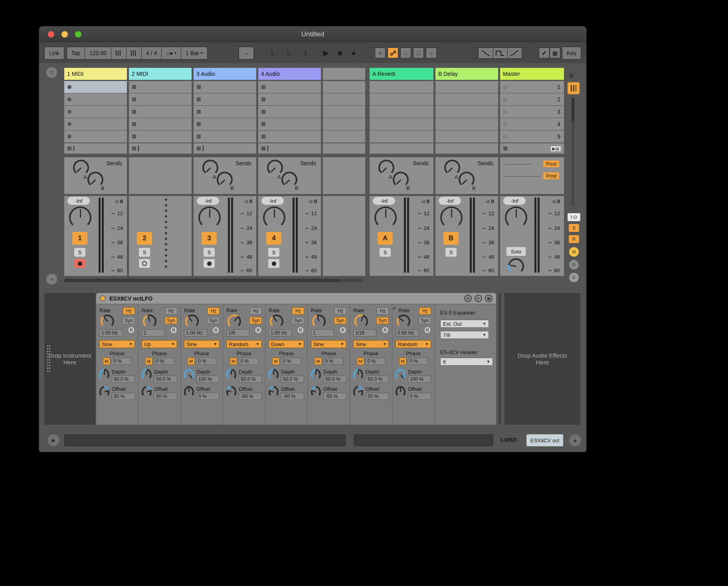 The width and height of the screenshot is (728, 586). I want to click on tap-tempo-button: Tap, so click(76, 53).